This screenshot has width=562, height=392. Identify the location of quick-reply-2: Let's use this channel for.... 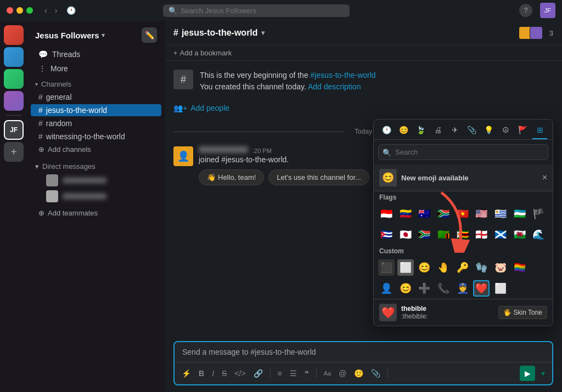
(319, 178).